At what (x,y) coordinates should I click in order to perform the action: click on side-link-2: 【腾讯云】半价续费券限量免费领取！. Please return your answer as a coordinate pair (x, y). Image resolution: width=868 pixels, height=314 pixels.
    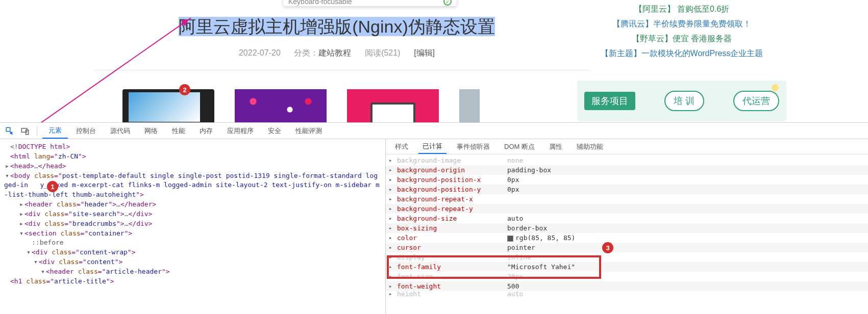
    Looking at the image, I should click on (682, 24).